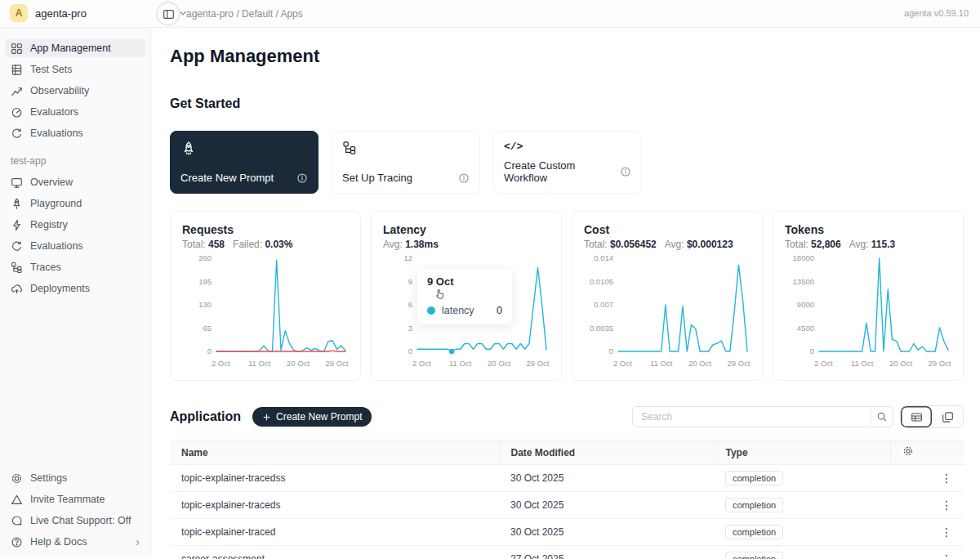 Image resolution: width=980 pixels, height=559 pixels. Describe the element at coordinates (868, 230) in the screenshot. I see `chart-title: Tokens` at that location.